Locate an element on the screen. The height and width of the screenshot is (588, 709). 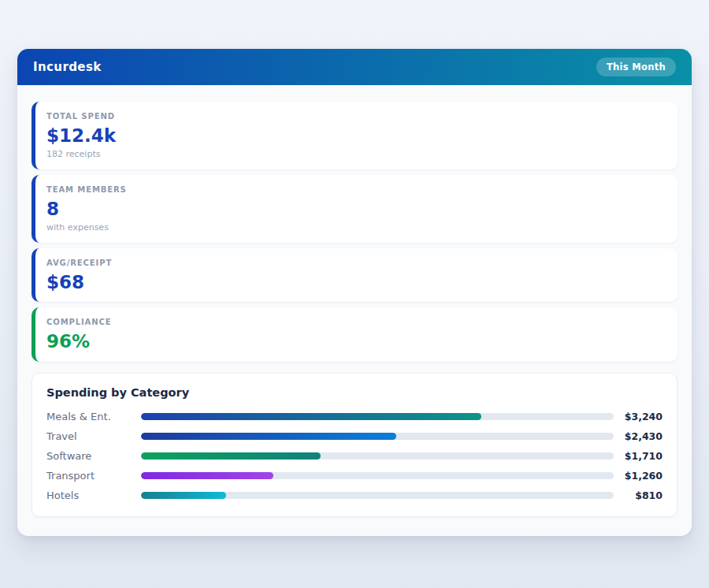
stat-value: 8 is located at coordinates (354, 209).